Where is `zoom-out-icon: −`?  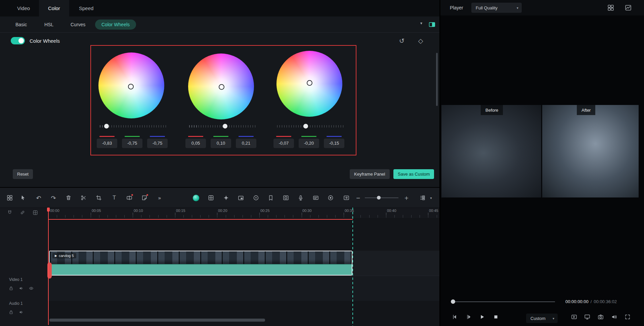
zoom-out-icon: − is located at coordinates (358, 198).